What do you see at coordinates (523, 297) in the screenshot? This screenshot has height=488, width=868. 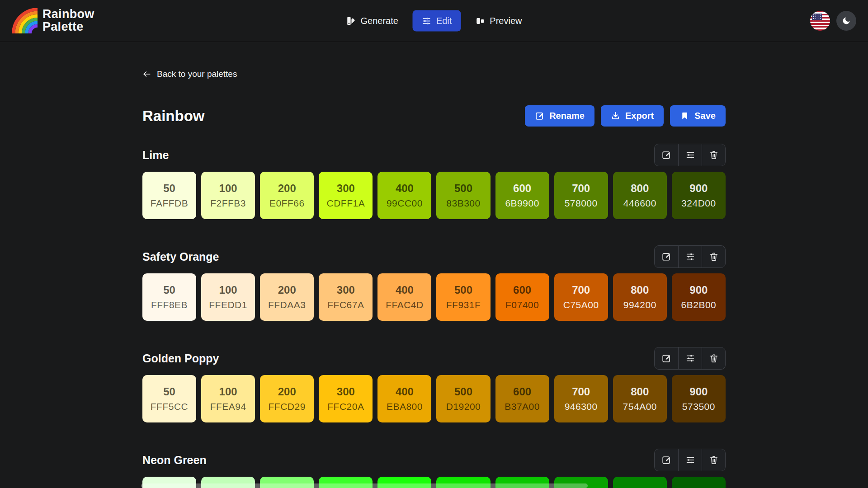 I see `color-swatch: 600F07400` at bounding box center [523, 297].